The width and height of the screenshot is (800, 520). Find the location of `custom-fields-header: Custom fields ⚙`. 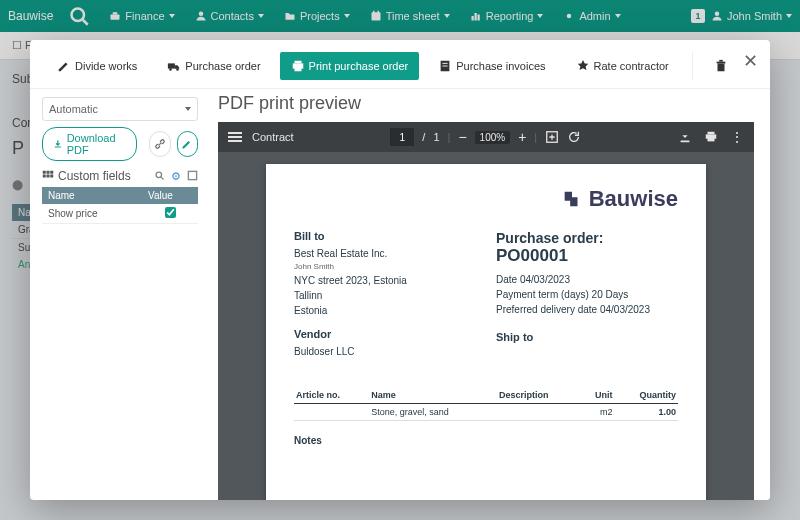

custom-fields-header: Custom fields ⚙ is located at coordinates (120, 176).